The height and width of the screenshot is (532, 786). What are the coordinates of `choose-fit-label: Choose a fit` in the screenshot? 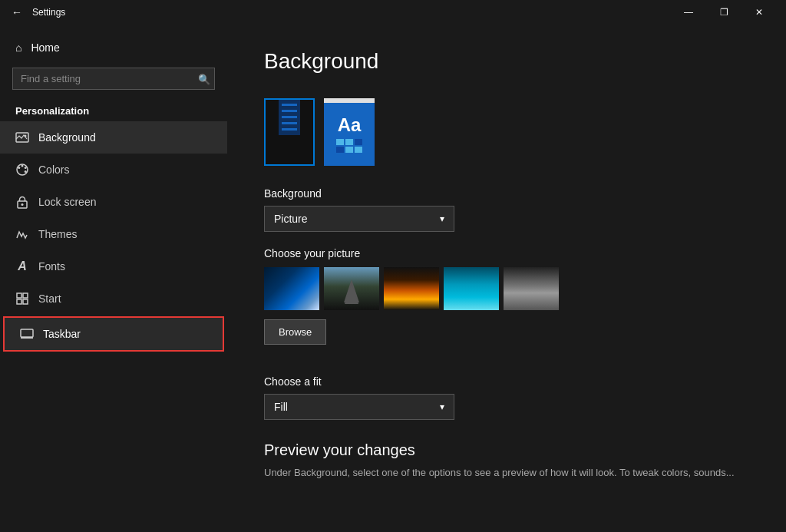 It's located at (507, 382).